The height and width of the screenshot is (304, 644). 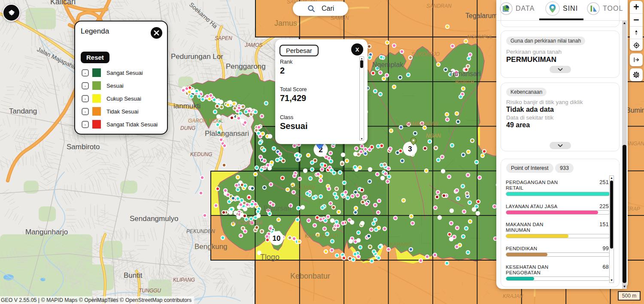 What do you see at coordinates (223, 38) in the screenshot?
I see `svg-text: SAPEN` at bounding box center [223, 38].